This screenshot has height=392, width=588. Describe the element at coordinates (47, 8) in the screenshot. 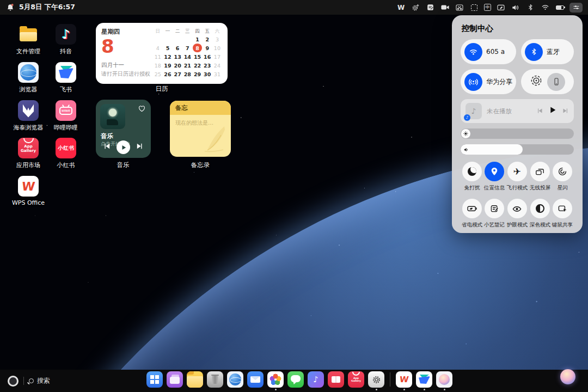

I see `menubar-date-time: 5月8日 下午6:57` at that location.